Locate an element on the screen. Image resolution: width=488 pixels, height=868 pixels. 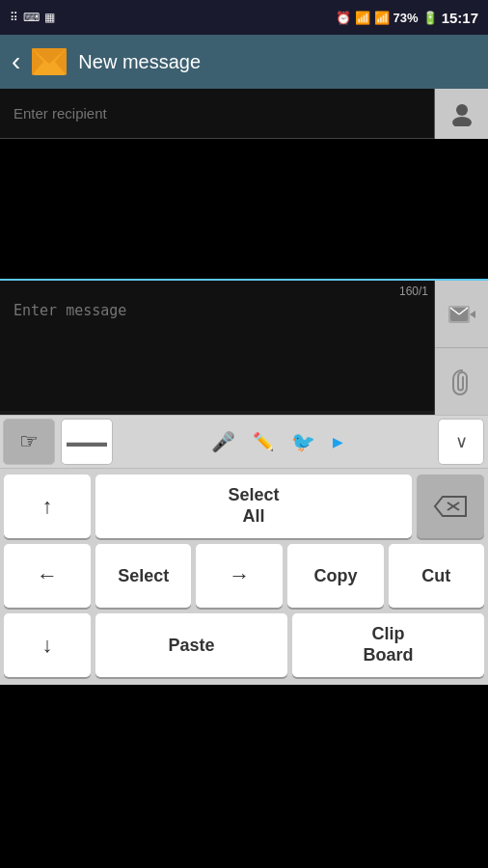
down-arrow-icon: ↓ is located at coordinates (48, 645).